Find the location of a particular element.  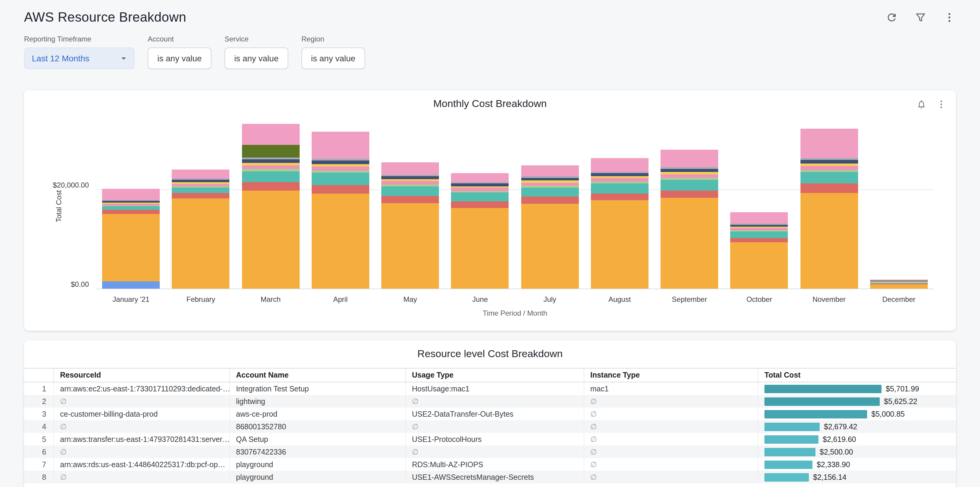

cell-total-cost: $5,625.22 is located at coordinates (858, 401).